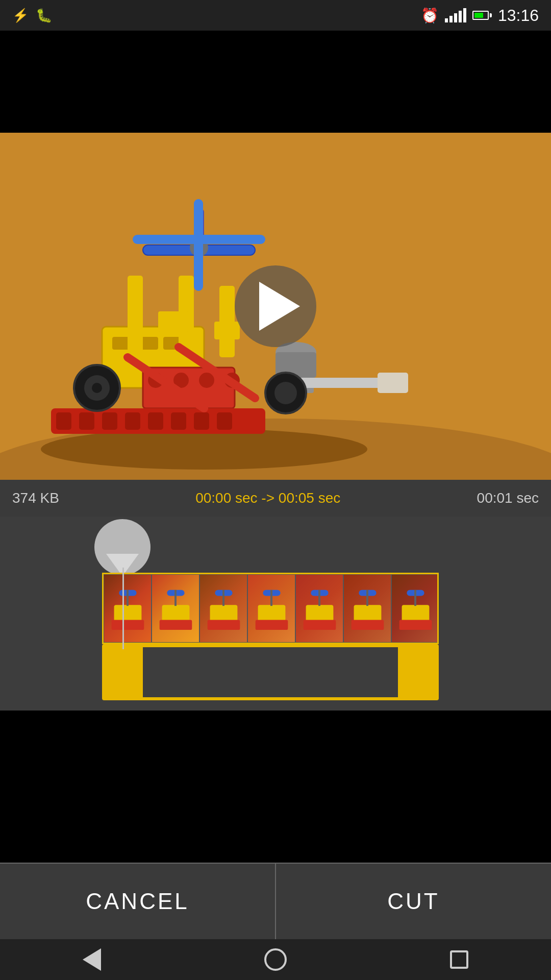 Image resolution: width=551 pixels, height=980 pixels. Describe the element at coordinates (276, 960) in the screenshot. I see `nav-home-button` at that location.